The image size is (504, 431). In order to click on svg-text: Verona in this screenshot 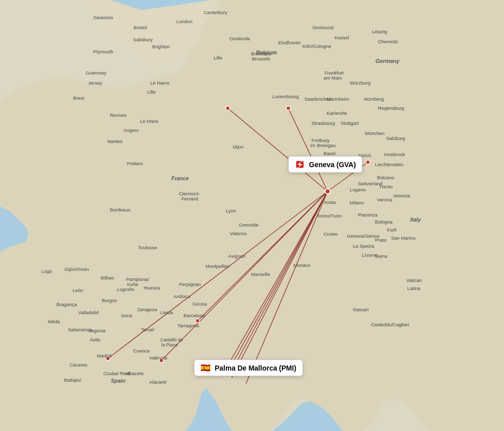, I will do `click(385, 199)`.